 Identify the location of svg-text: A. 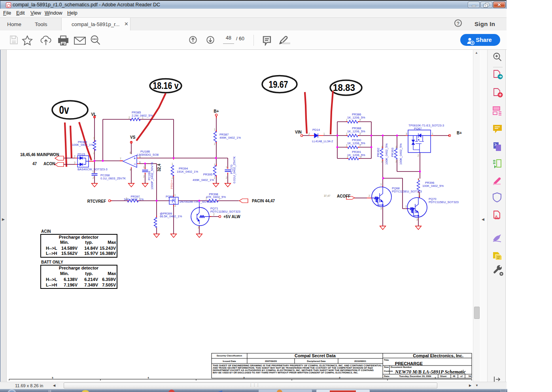
(497, 217).